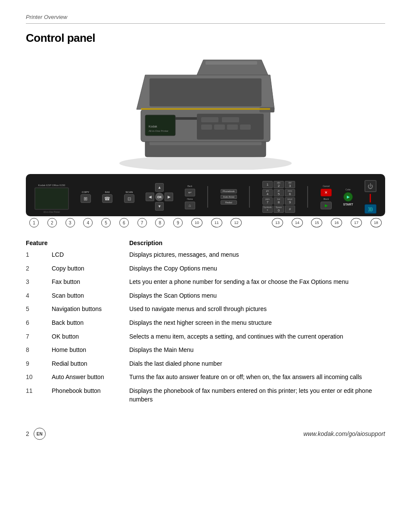 The width and height of the screenshot is (411, 532). I want to click on key-1: 1, so click(268, 184).